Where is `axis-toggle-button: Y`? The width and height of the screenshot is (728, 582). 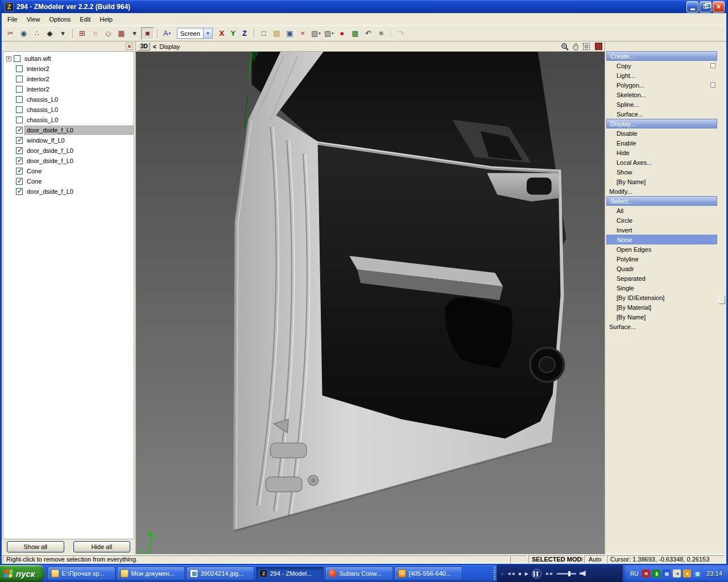 axis-toggle-button: Y is located at coordinates (233, 34).